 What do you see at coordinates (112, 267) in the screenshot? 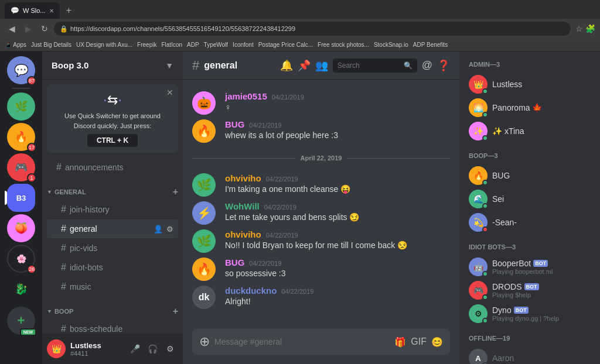
I see `channel-item-idiot-bots: # idiot-bots` at bounding box center [112, 267].